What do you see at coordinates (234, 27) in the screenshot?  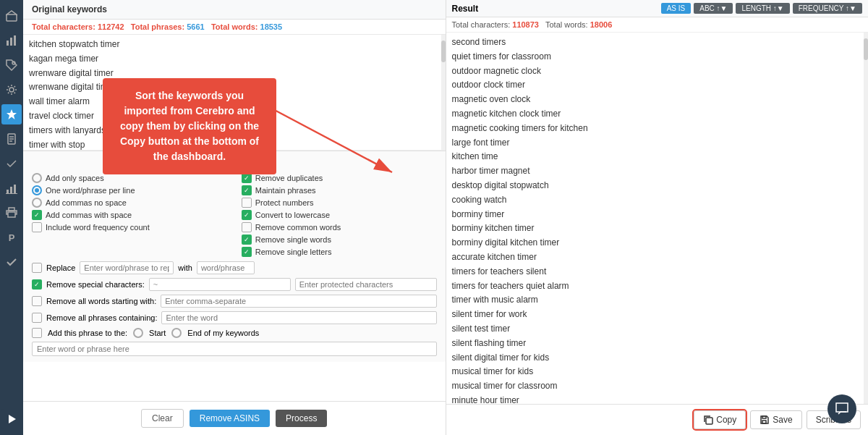 I see `left-total-words-label: Total words:` at bounding box center [234, 27].